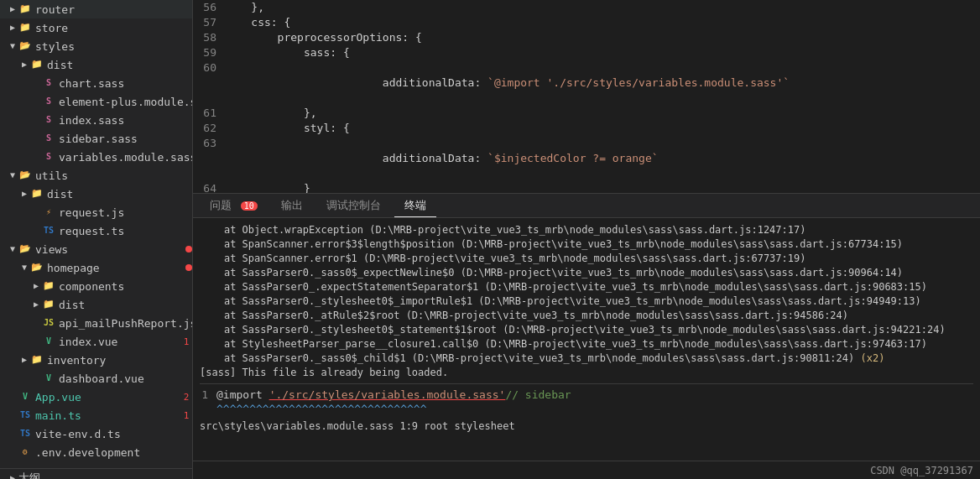  What do you see at coordinates (602, 23) in the screenshot?
I see `line-content: css: {` at bounding box center [602, 23].